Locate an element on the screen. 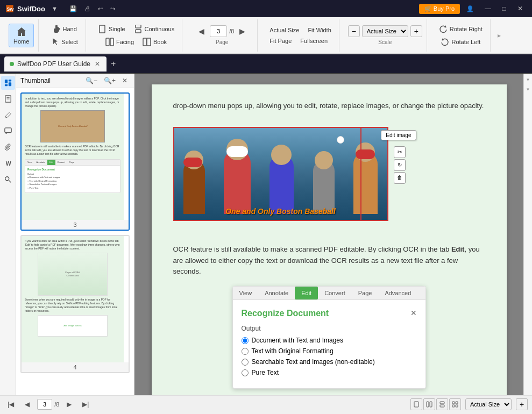 The width and height of the screenshot is (532, 414). tab-close-btn: ✕ is located at coordinates (97, 64).